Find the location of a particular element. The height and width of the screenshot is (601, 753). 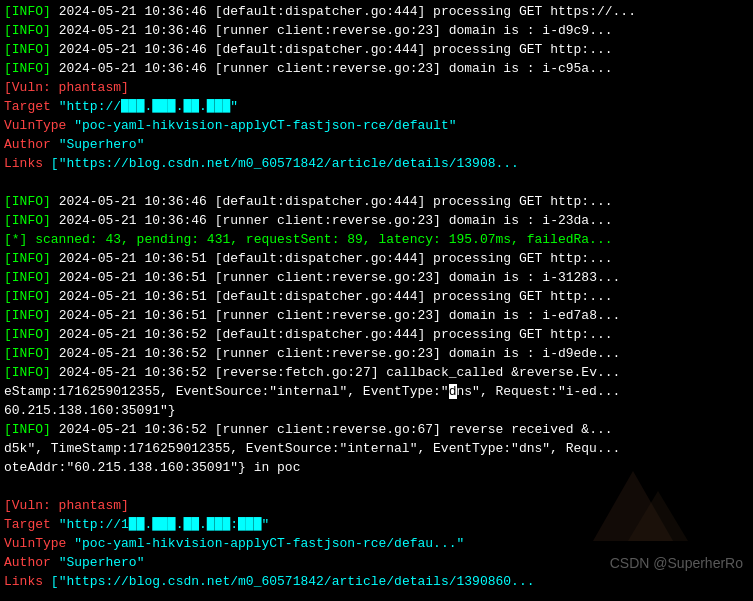

continuation-line-4: oteAddr:"60.215.138.160:35091"} in poc is located at coordinates (376, 468).